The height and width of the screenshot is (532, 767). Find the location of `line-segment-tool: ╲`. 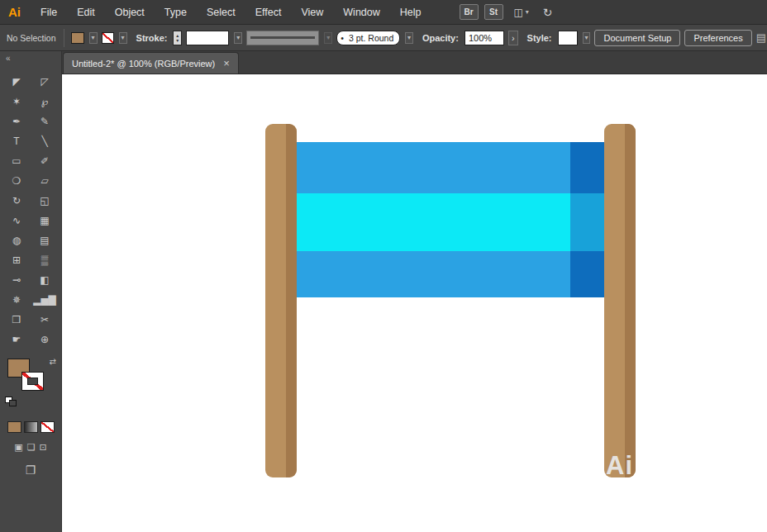

line-segment-tool: ╲ is located at coordinates (45, 140).